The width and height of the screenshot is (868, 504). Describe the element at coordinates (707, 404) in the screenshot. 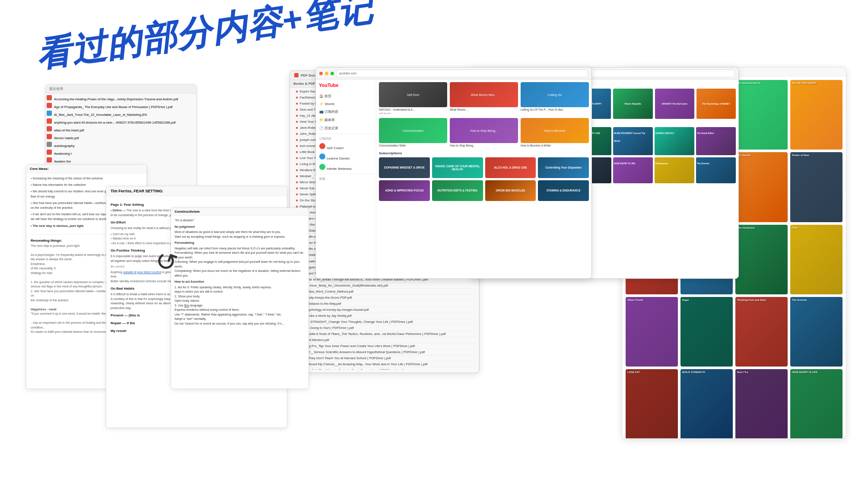

I see `book-cover: BUILD STRENGTH` at that location.